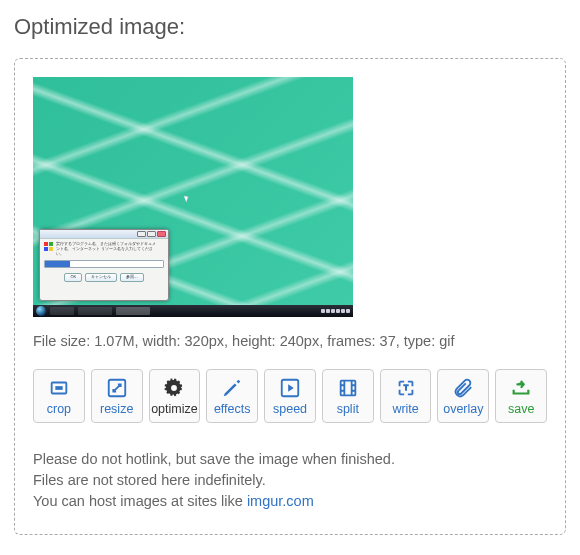 The image size is (580, 555). I want to click on resize-label: resize, so click(116, 409).